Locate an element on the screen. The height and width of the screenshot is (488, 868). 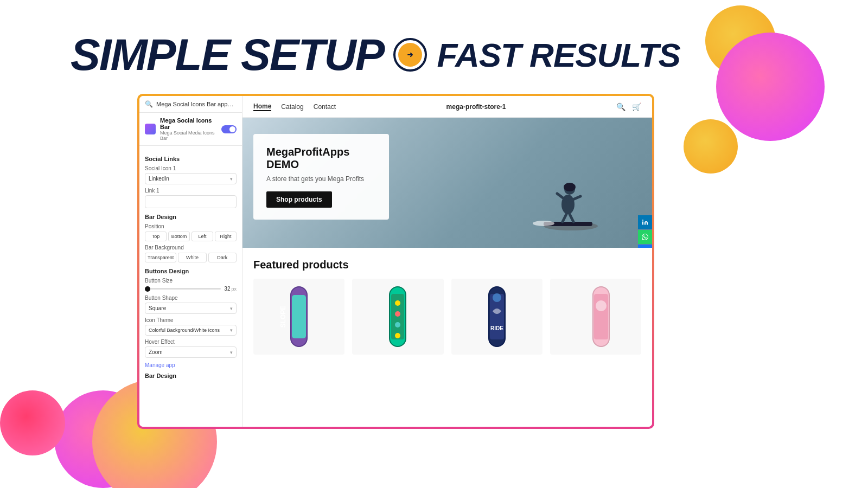
position-bottom-btn: Bottom is located at coordinates (179, 236).